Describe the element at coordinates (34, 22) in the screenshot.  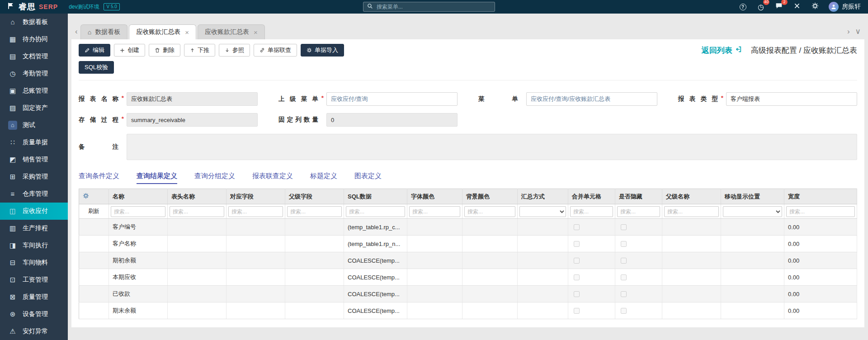
I see `sidebar-item: ⌂ 数据看板` at that location.